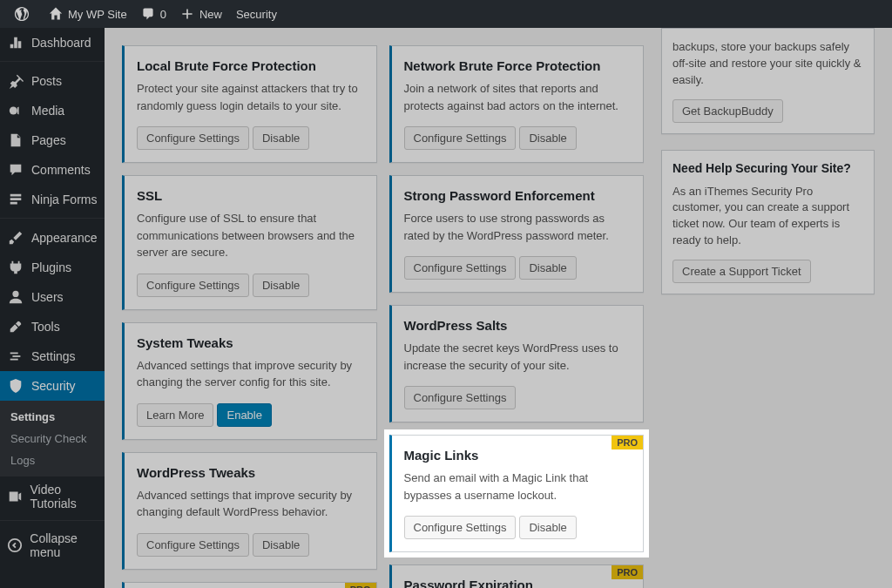 Image resolution: width=892 pixels, height=588 pixels. Describe the element at coordinates (52, 43) in the screenshot. I see `sidebar-item-dashboard: Dashboard` at that location.